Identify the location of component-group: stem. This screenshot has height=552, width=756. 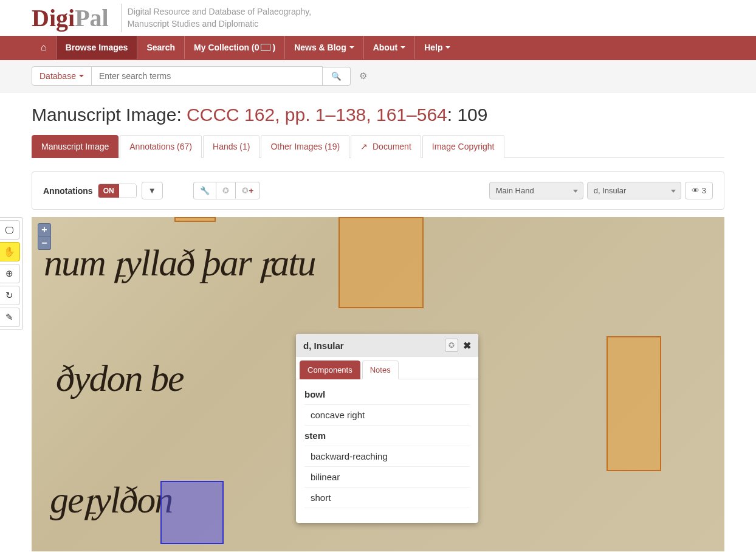
(387, 436).